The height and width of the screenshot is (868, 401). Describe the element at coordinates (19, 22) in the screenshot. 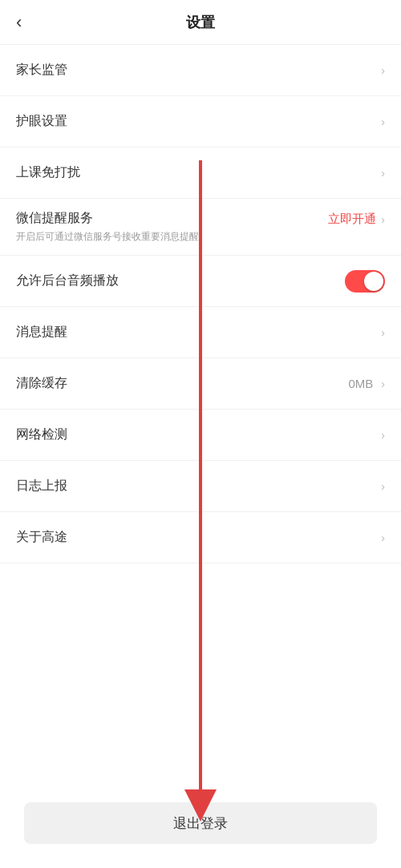

I see `back-button: ‹` at that location.